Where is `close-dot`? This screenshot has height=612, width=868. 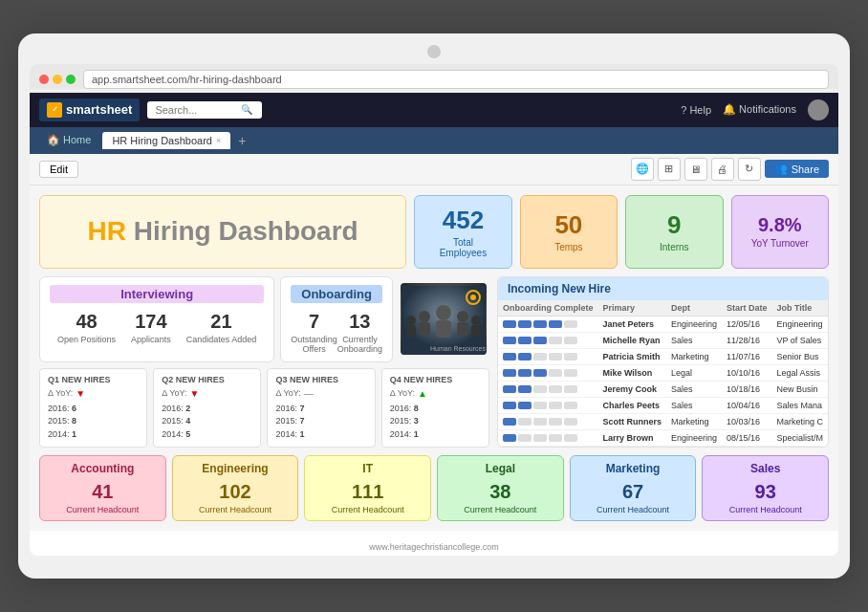
close-dot is located at coordinates (44, 79).